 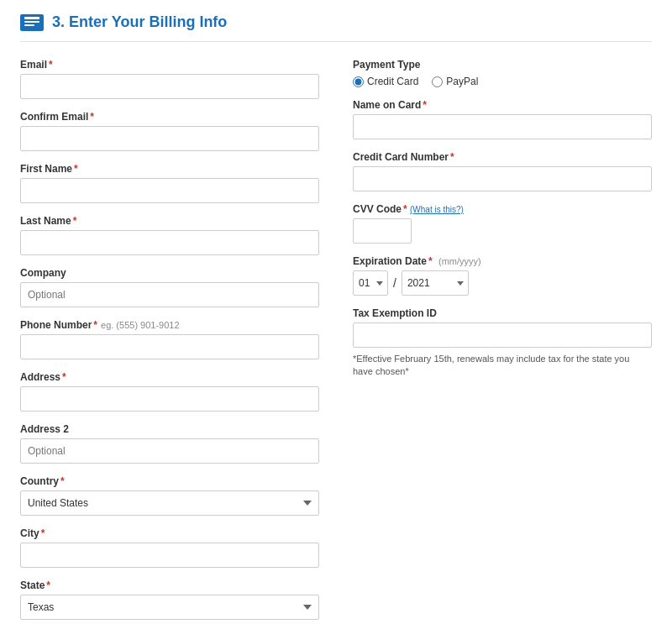 What do you see at coordinates (435, 283) in the screenshot?
I see `expiry-year-select: 2021202220232024202520262027202820292030` at bounding box center [435, 283].